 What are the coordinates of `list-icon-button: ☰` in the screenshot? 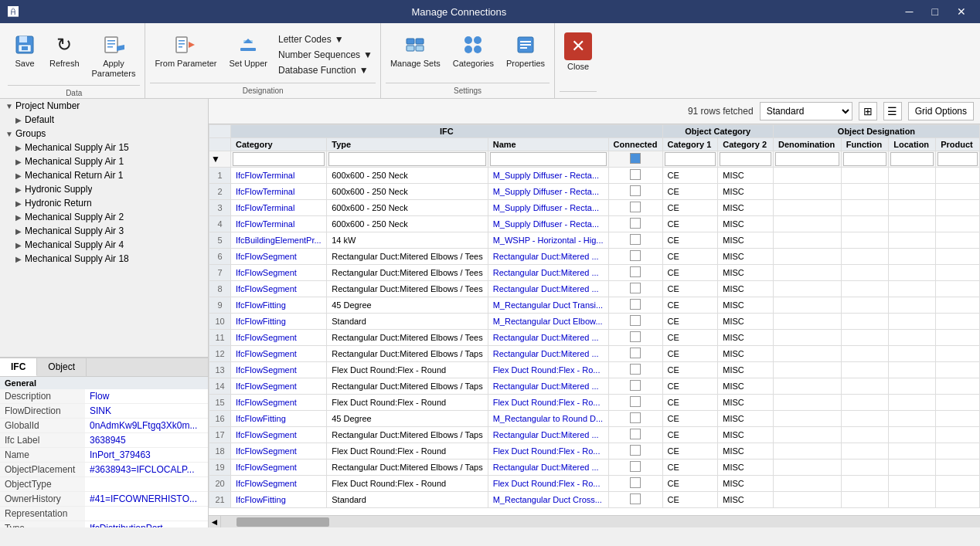 It's located at (893, 111).